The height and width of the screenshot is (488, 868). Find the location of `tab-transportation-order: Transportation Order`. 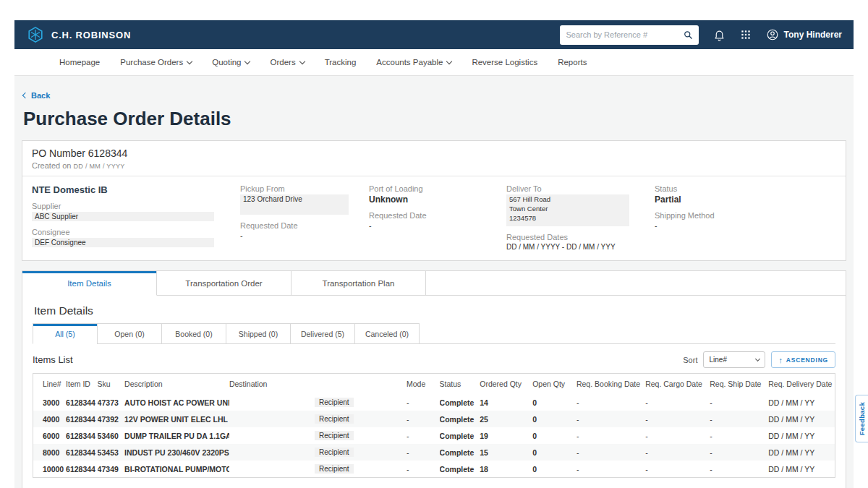

tab-transportation-order: Transportation Order is located at coordinates (224, 283).